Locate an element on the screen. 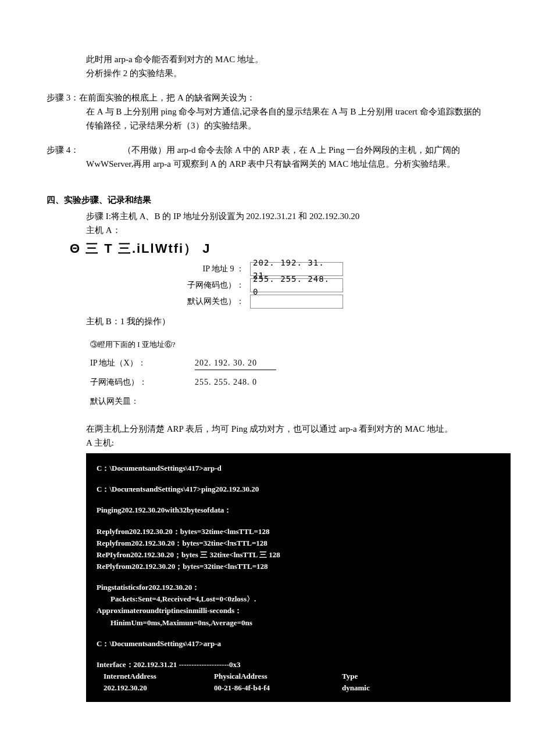 The width and height of the screenshot is (535, 756). host-a-label: 主机 A： is located at coordinates (287, 230).